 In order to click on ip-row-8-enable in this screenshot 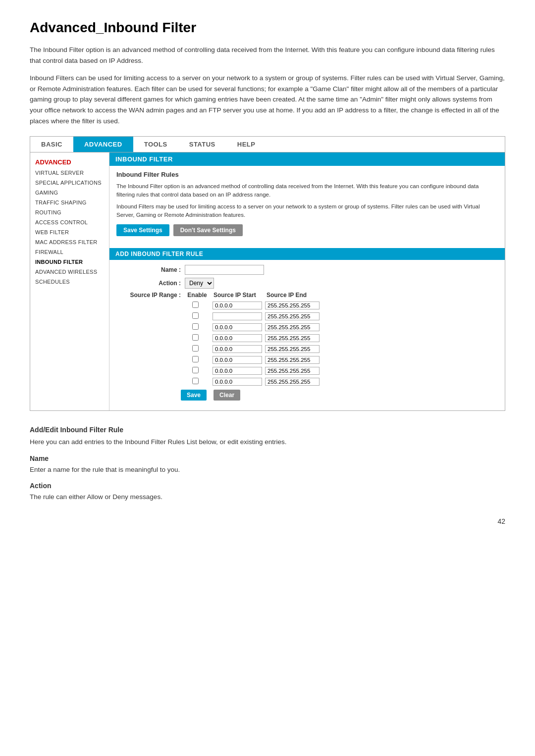, I will do `click(195, 381)`.